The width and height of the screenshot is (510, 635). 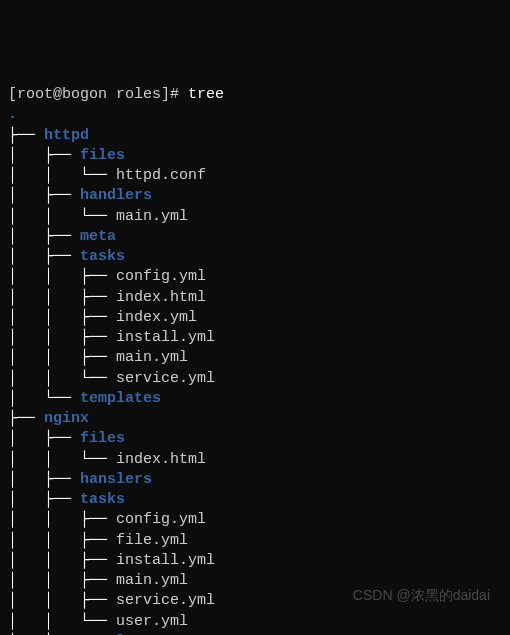 I want to click on tree-entry: │ ├── hanslers, so click(x=255, y=480).